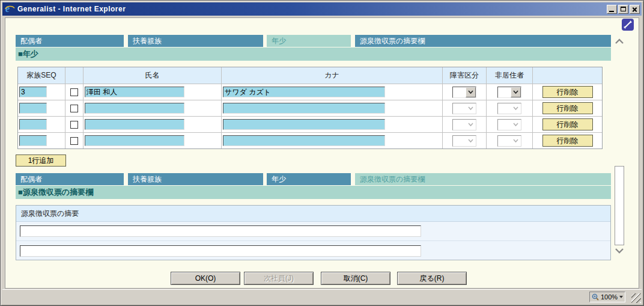  What do you see at coordinates (619, 41) in the screenshot?
I see `scroll-up-button` at bounding box center [619, 41].